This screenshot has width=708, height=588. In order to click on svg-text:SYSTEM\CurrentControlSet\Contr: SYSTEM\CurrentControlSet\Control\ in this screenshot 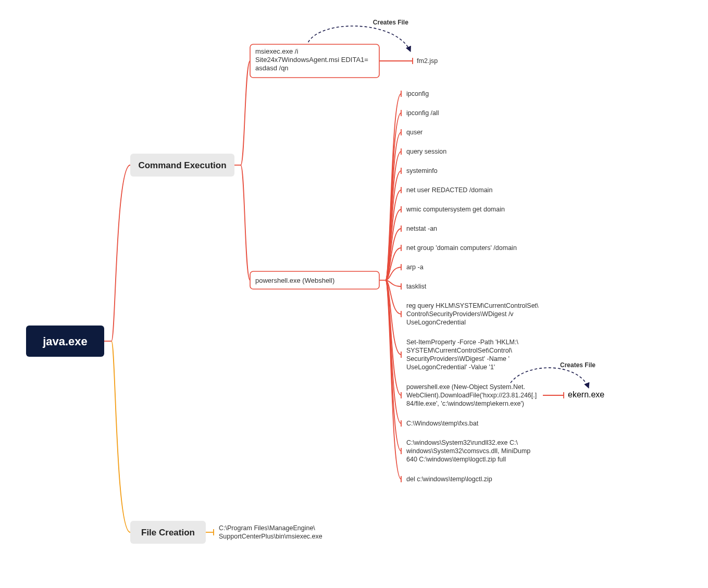, I will do `click(459, 351)`.